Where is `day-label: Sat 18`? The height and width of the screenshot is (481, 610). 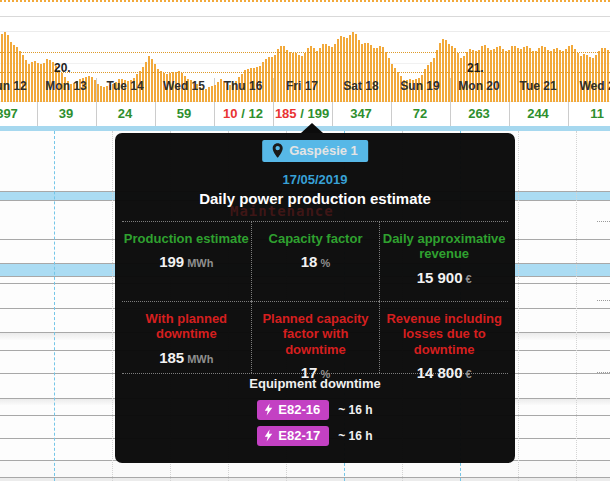 day-label: Sat 18 is located at coordinates (360, 86).